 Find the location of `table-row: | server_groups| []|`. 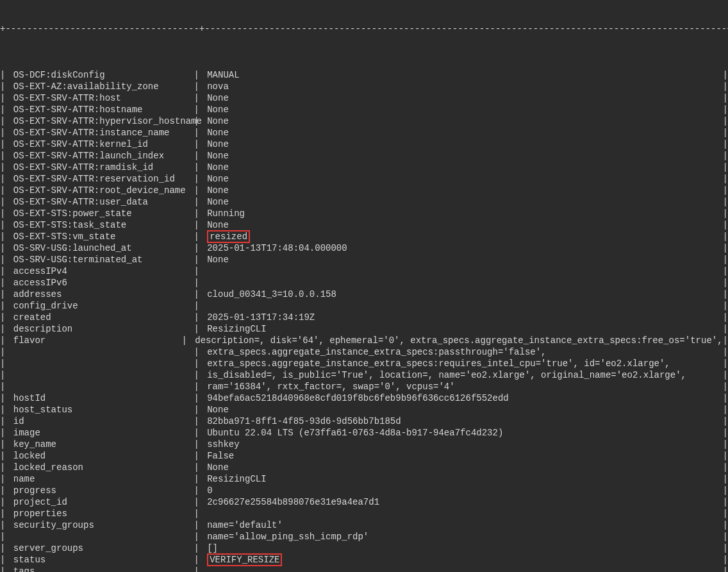

table-row: | server_groups| []| is located at coordinates (364, 548).